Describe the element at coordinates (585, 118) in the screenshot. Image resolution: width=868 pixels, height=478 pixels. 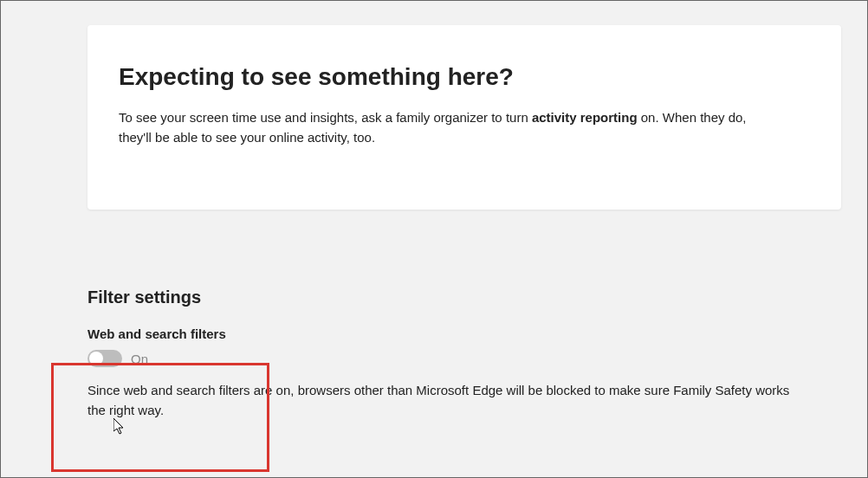
I see `card-text-strong: activity reporting` at that location.